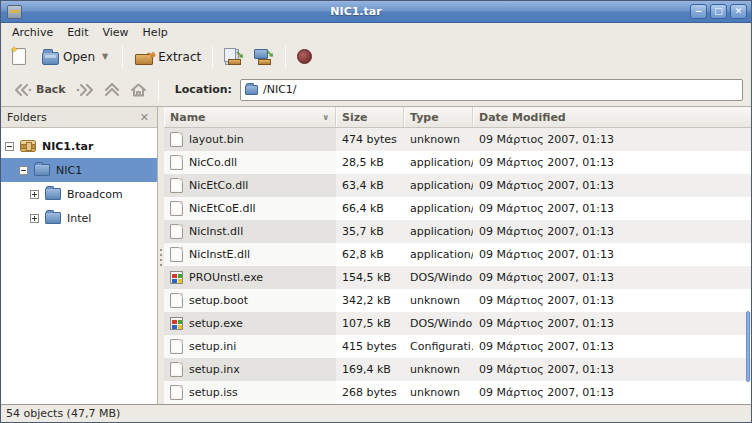 This screenshot has width=752, height=423. What do you see at coordinates (370, 370) in the screenshot?
I see `file-size: 169,4 kB` at bounding box center [370, 370].